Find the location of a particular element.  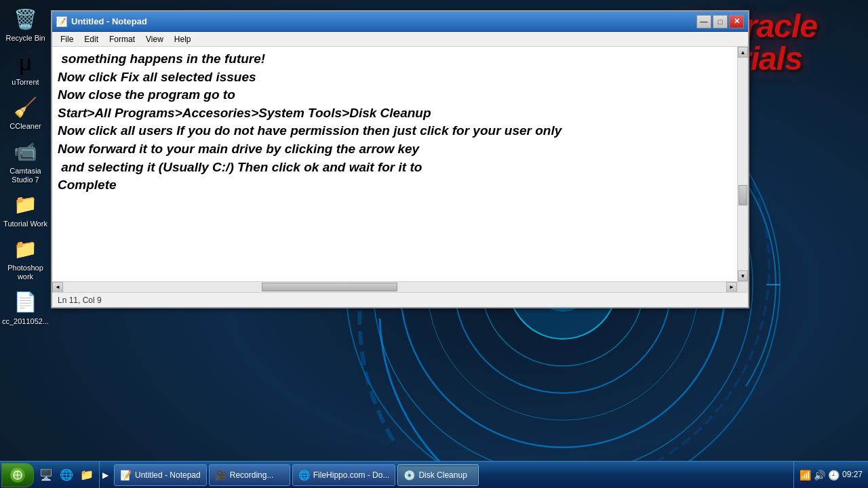

taskbar-quick-launch: 🖥️ 🌐 📁 is located at coordinates (66, 474).